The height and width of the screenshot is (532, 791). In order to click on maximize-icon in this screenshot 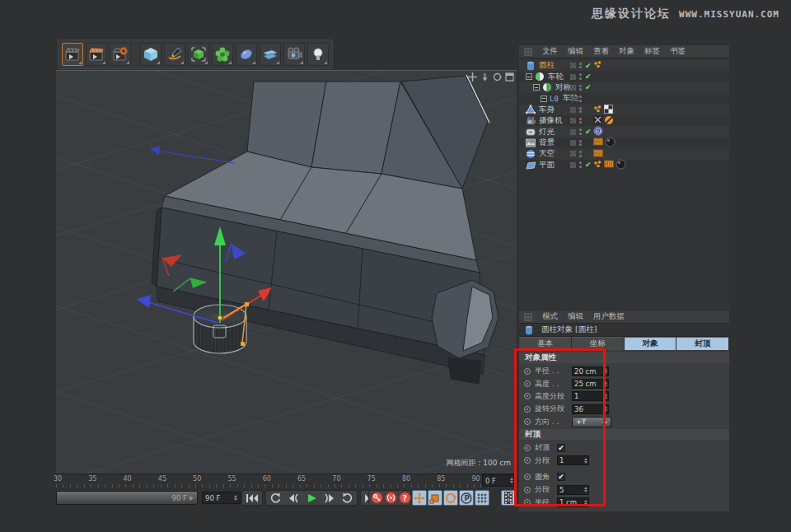, I will do `click(509, 77)`.